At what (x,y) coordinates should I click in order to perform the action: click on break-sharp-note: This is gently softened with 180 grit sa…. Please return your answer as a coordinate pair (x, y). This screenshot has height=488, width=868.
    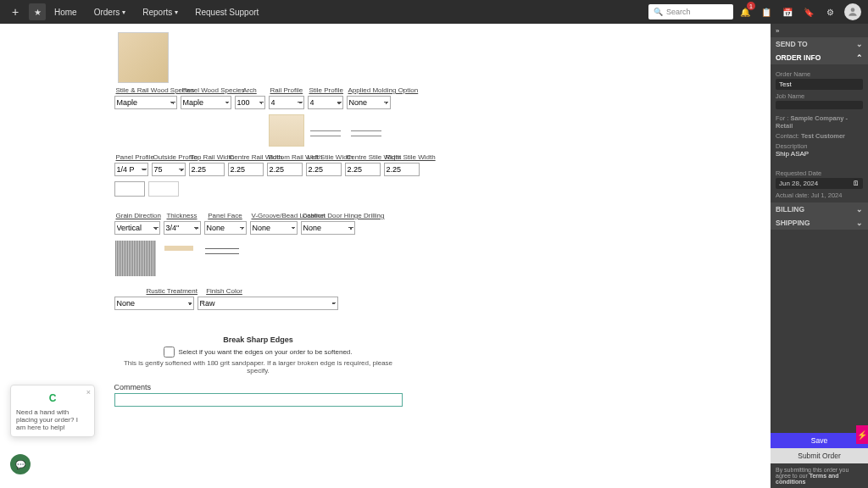
    Looking at the image, I should click on (259, 367).